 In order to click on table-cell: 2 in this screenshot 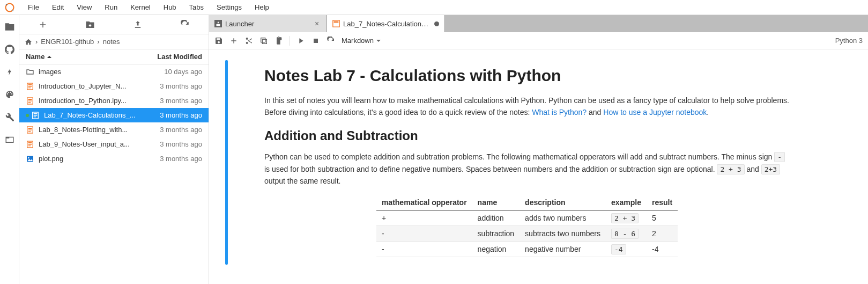, I will do `click(662, 233)`.